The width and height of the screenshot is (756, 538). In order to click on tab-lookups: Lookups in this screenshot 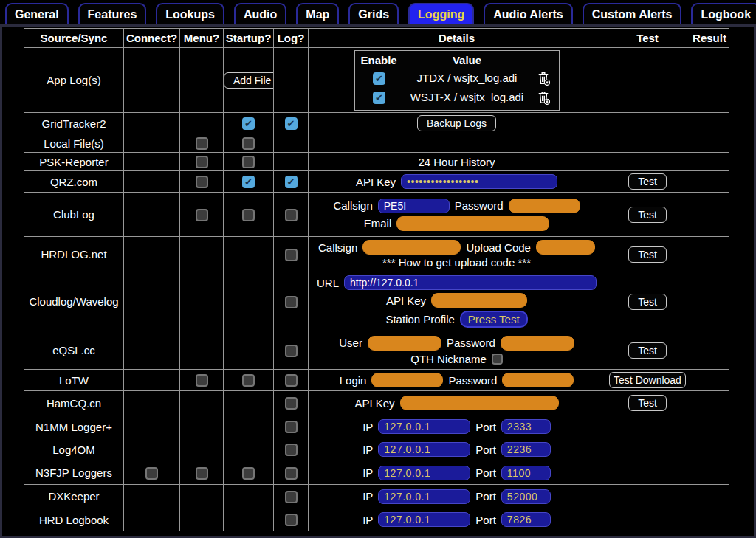, I will do `click(190, 13)`.